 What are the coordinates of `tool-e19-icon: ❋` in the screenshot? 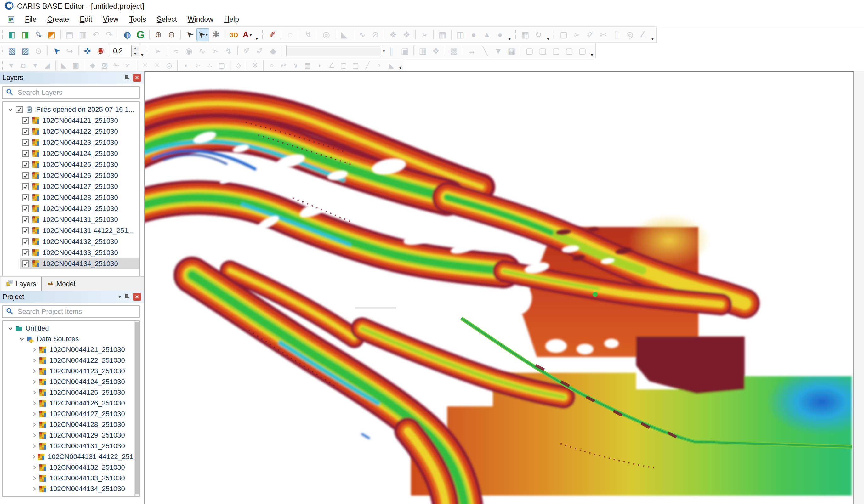 It's located at (255, 65).